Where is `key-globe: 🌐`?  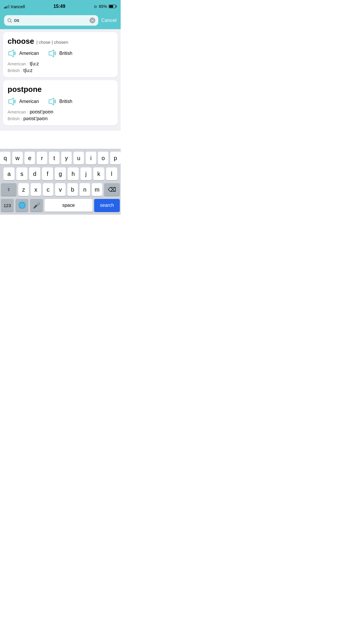 key-globe: 🌐 is located at coordinates (22, 205).